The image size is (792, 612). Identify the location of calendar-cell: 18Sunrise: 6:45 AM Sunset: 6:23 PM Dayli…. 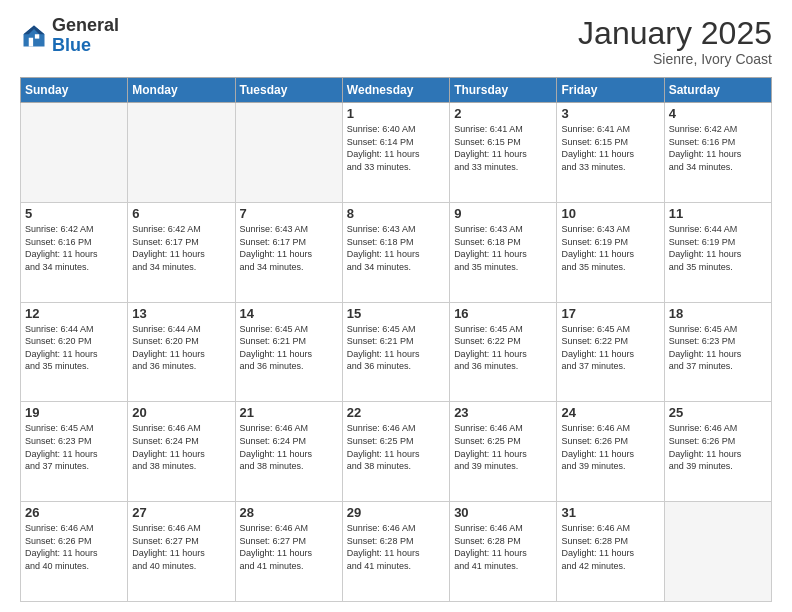
(718, 352).